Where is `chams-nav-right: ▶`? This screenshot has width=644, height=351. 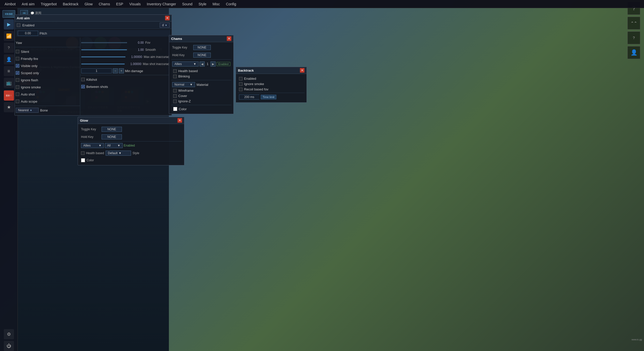 chams-nav-right: ▶ is located at coordinates (213, 64).